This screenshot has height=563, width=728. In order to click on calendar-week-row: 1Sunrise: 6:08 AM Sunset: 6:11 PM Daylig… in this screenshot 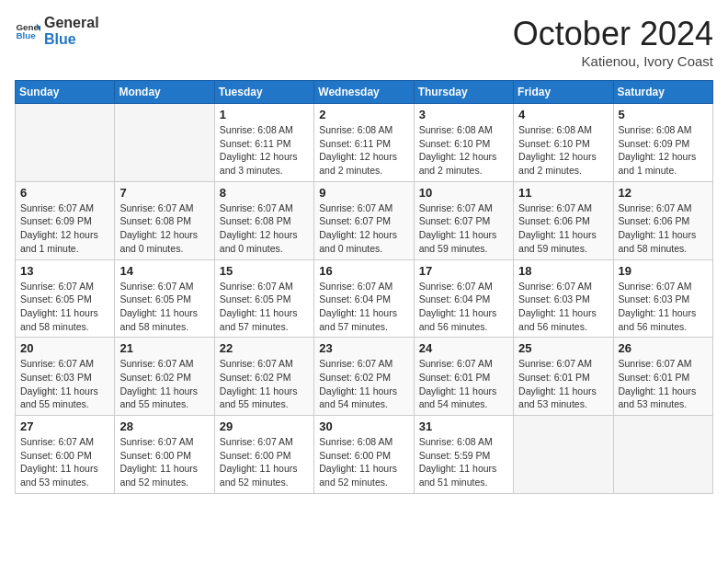, I will do `click(364, 144)`.